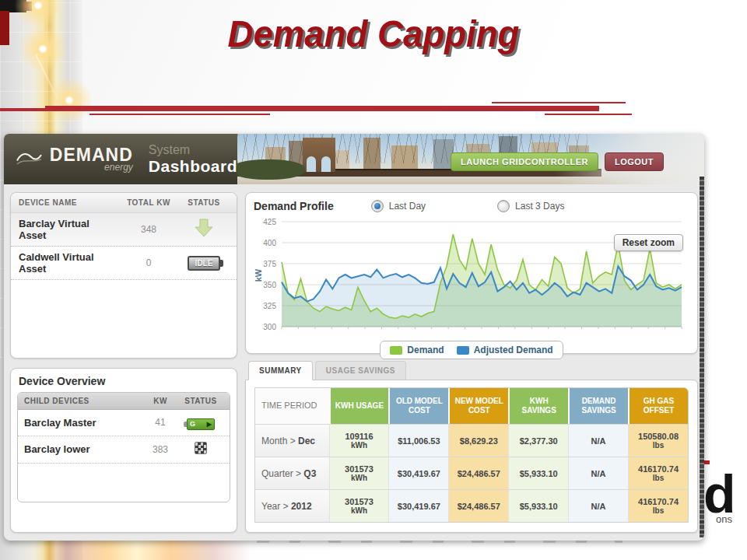 Image resolution: width=747 pixels, height=560 pixels. Describe the element at coordinates (68, 229) in the screenshot. I see `device-name: Barclay Virtual Asset` at that location.